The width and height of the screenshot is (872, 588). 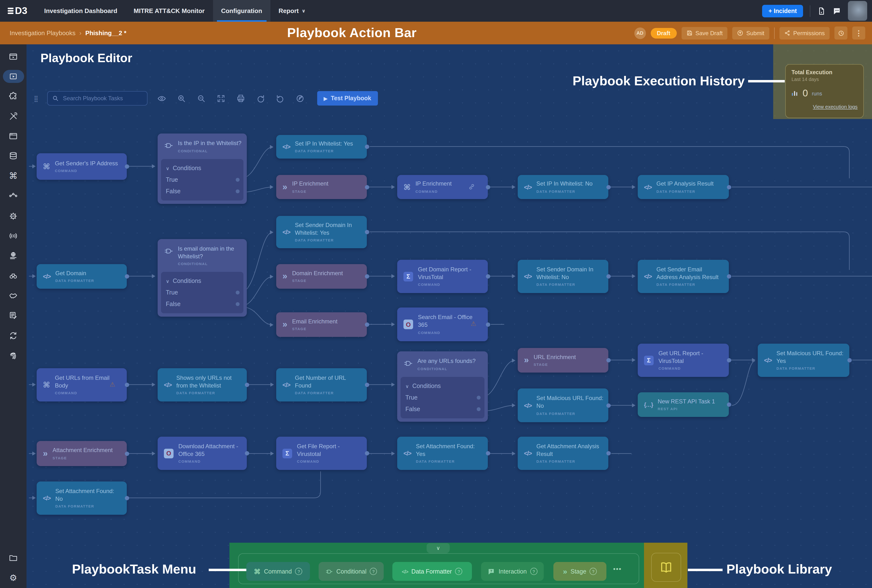 I want to click on sidebar-item-file-management, so click(x=14, y=558).